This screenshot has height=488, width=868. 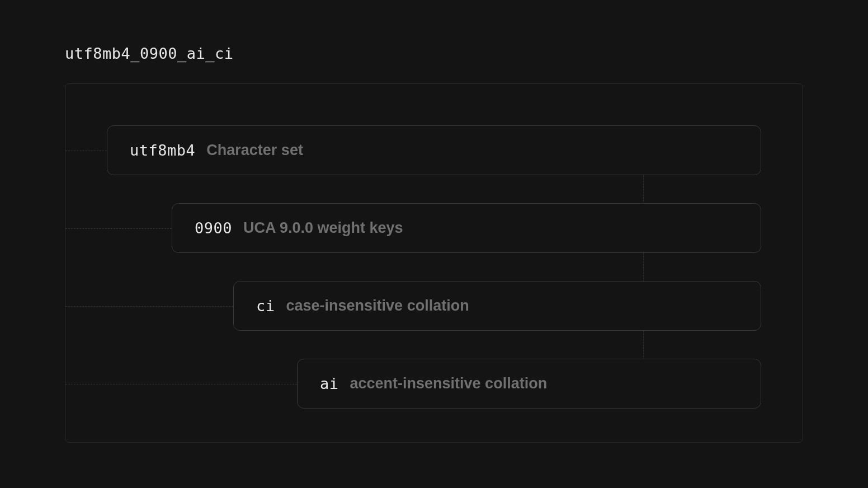 What do you see at coordinates (434, 384) in the screenshot?
I see `segment-row-accent: ai accent-insensitive collation` at bounding box center [434, 384].